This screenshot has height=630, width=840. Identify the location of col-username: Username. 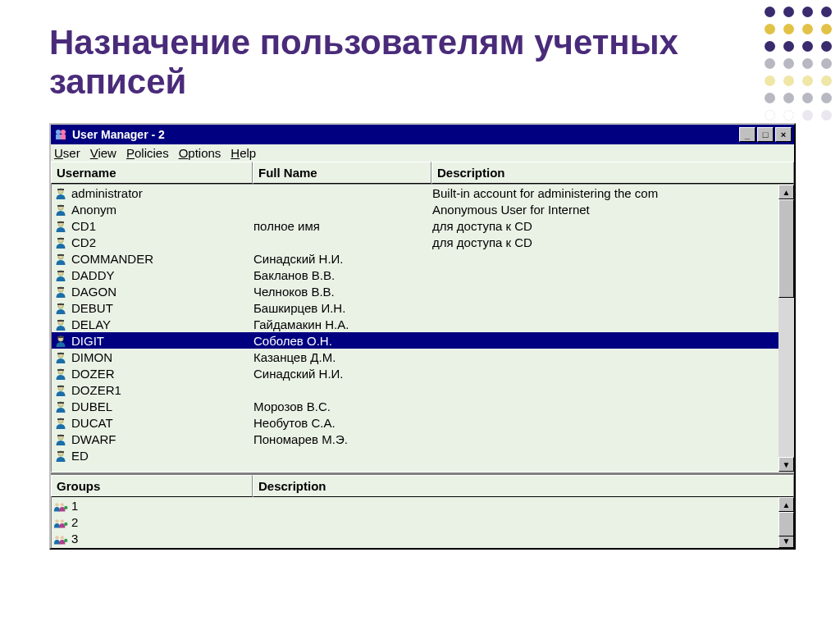
(152, 172).